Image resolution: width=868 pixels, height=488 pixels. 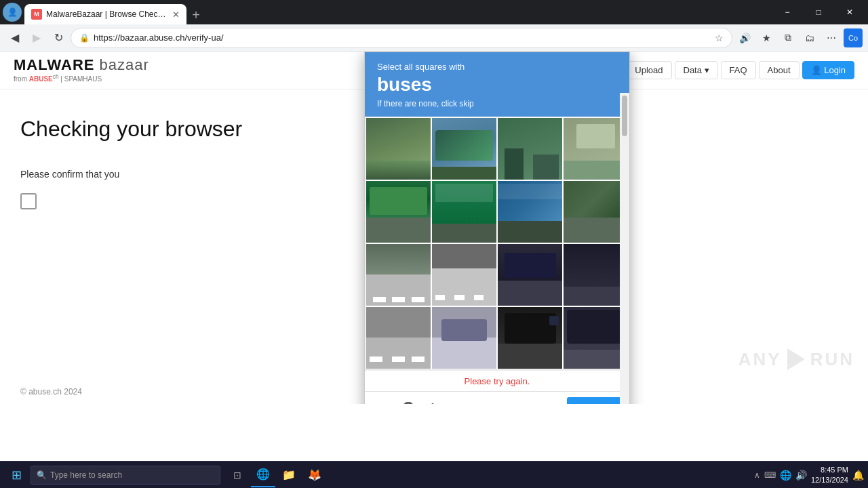 I want to click on captcha-skip-hint: If there are none, click skip, so click(x=497, y=104).